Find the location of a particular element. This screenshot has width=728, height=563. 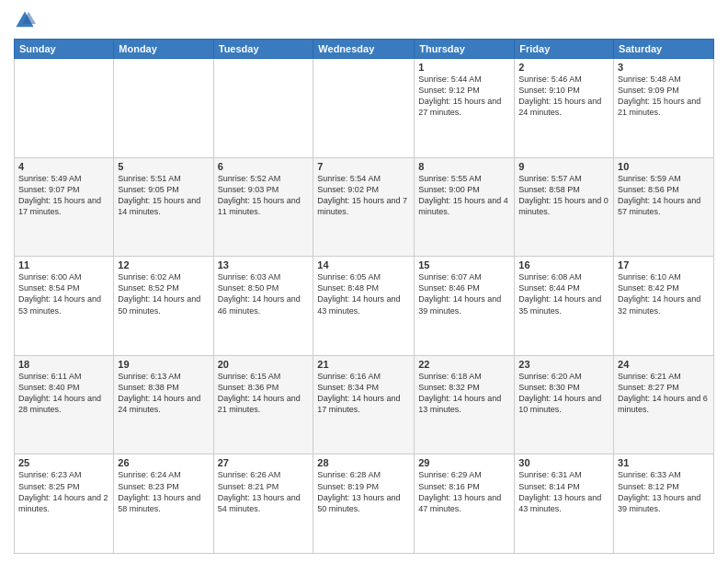

day-number: 4 is located at coordinates (64, 167).